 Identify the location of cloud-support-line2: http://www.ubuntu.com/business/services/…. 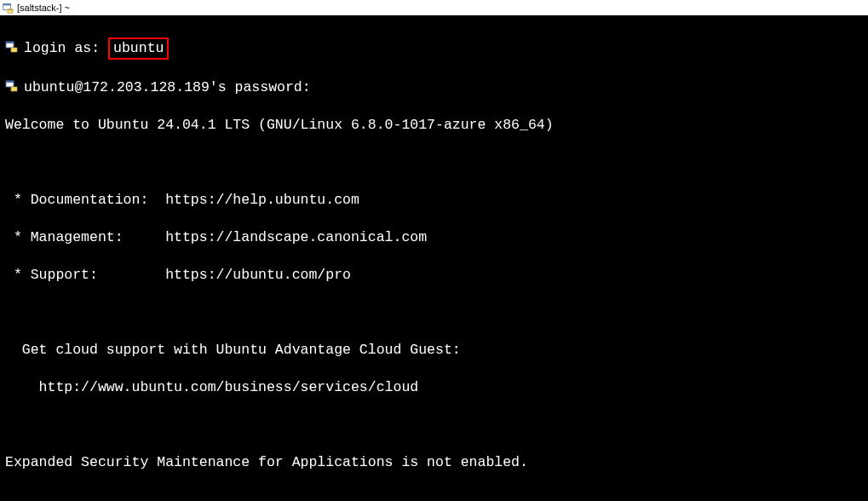
(434, 388).